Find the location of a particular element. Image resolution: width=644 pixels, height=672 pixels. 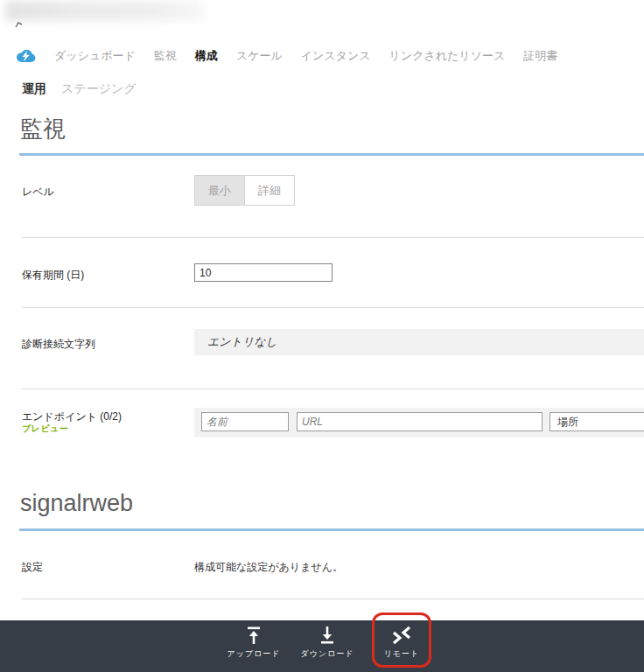

endpoint-name-input is located at coordinates (245, 422).